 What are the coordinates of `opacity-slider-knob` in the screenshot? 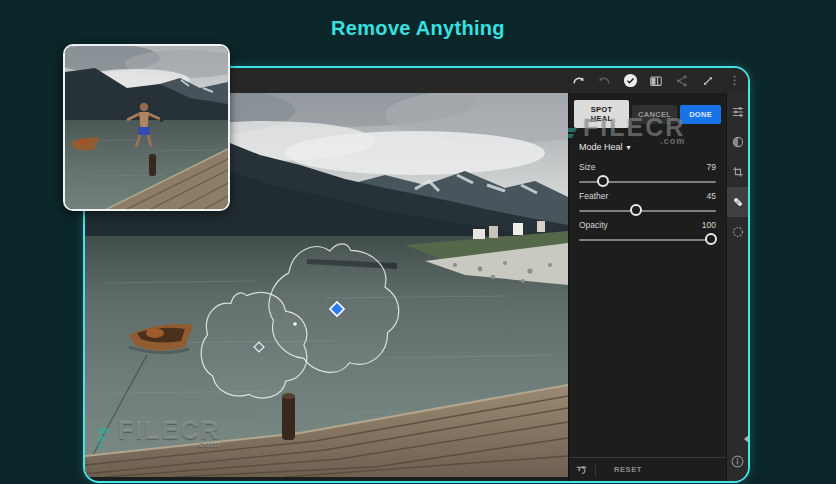 It's located at (711, 239).